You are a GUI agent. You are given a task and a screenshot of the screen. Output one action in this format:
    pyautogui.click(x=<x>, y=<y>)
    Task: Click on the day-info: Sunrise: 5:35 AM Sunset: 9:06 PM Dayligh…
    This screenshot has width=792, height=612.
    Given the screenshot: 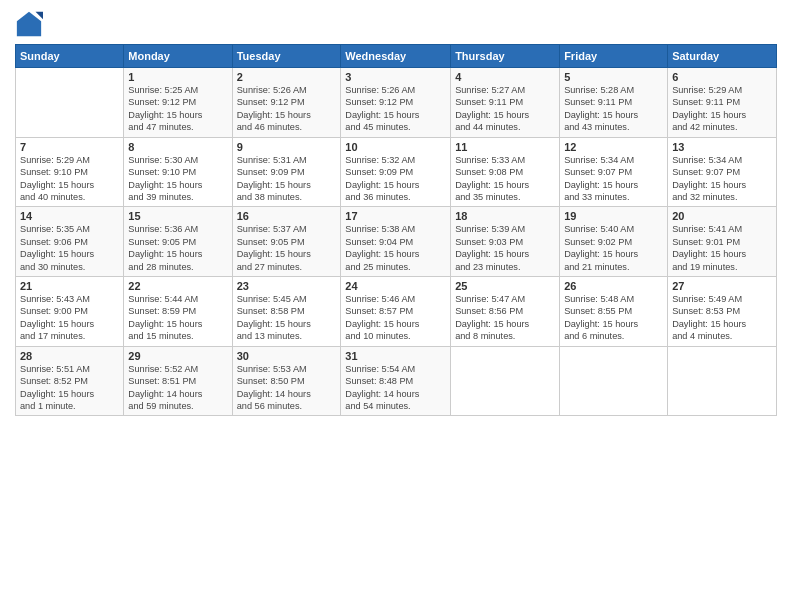 What is the action you would take?
    pyautogui.click(x=70, y=248)
    